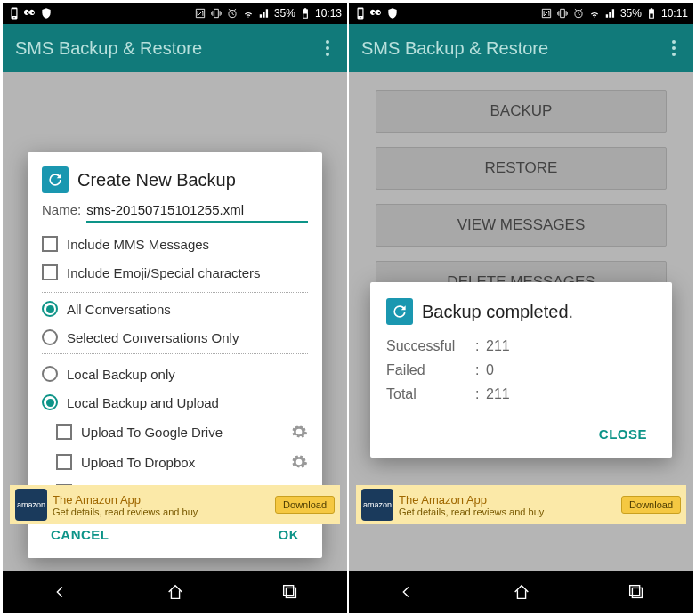 The height and width of the screenshot is (616, 696). What do you see at coordinates (498, 393) in the screenshot?
I see `stat-total: 211` at bounding box center [498, 393].